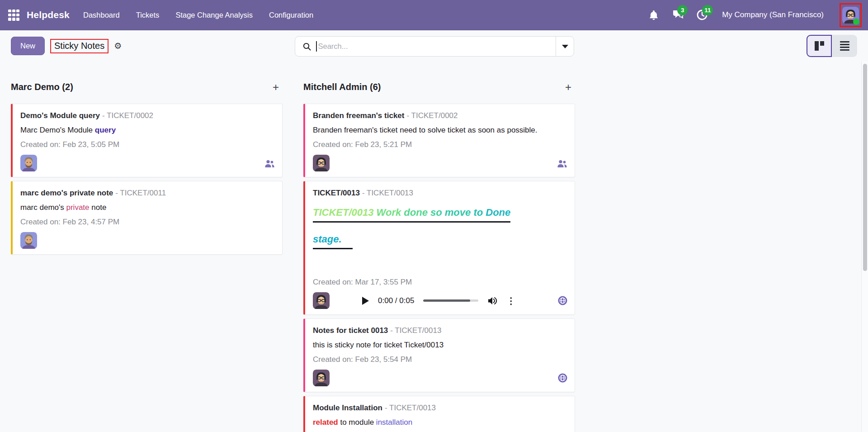 The height and width of the screenshot is (432, 868). I want to click on column-title: Marc Demo (2), so click(42, 87).